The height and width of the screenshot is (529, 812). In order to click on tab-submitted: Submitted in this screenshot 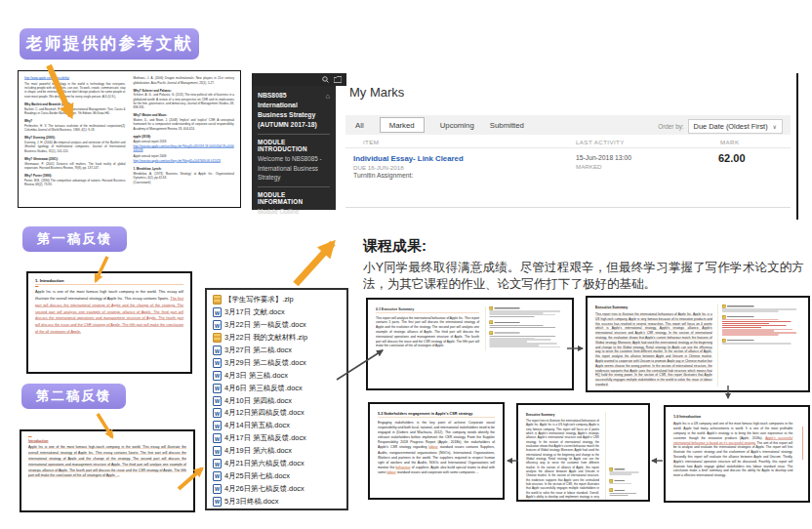, I will do `click(508, 125)`.